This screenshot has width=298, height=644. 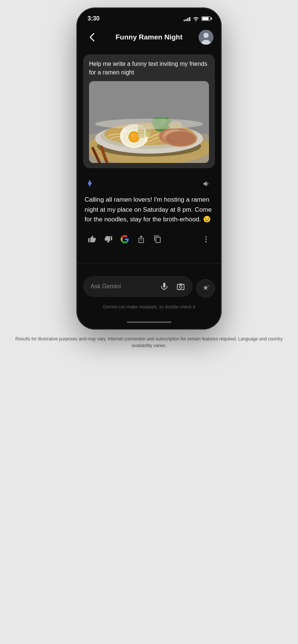 I want to click on status-time: 3:30, so click(x=93, y=19).